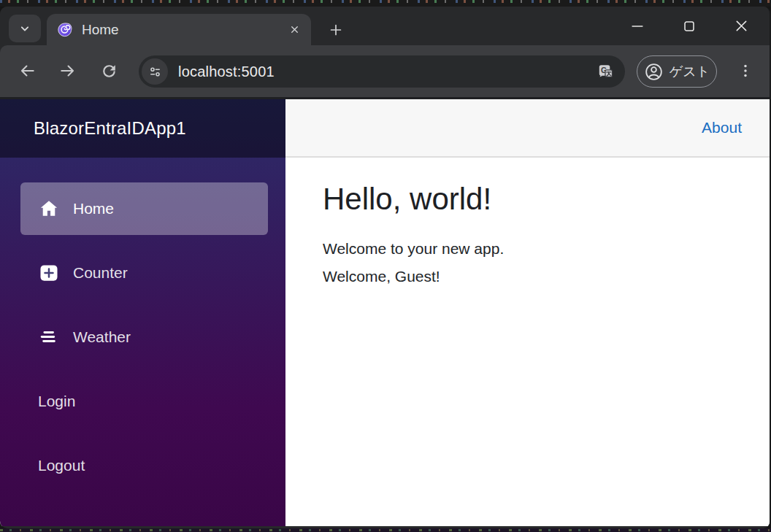 The width and height of the screenshot is (771, 532). Describe the element at coordinates (385, 26) in the screenshot. I see `tab-strip: Home` at that location.